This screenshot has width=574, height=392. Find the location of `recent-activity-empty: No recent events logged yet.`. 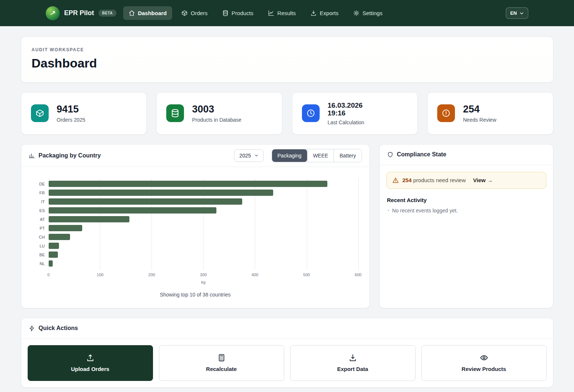

recent-activity-empty: No recent events logged yet. is located at coordinates (466, 211).